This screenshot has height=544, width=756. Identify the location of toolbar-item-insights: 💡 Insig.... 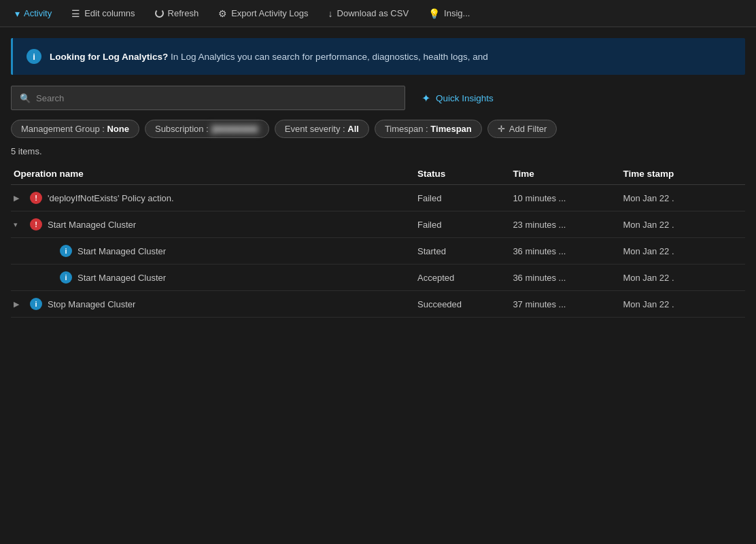
(449, 14).